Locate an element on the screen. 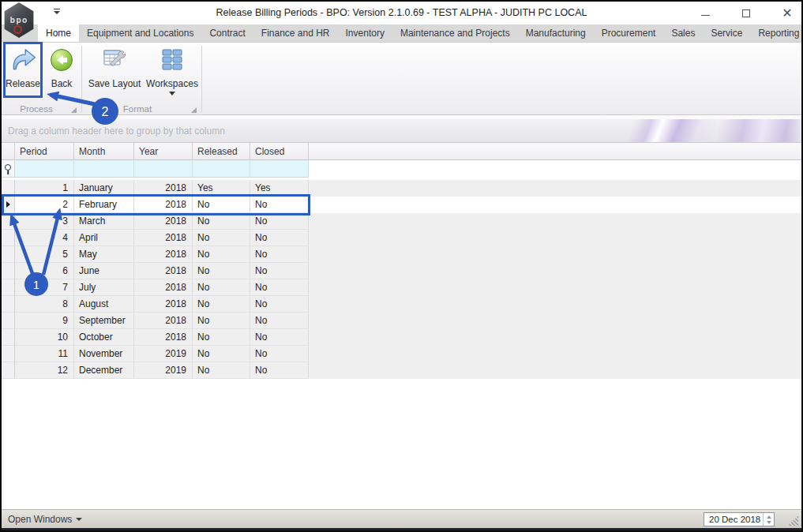  release-button: Release is located at coordinates (23, 66).